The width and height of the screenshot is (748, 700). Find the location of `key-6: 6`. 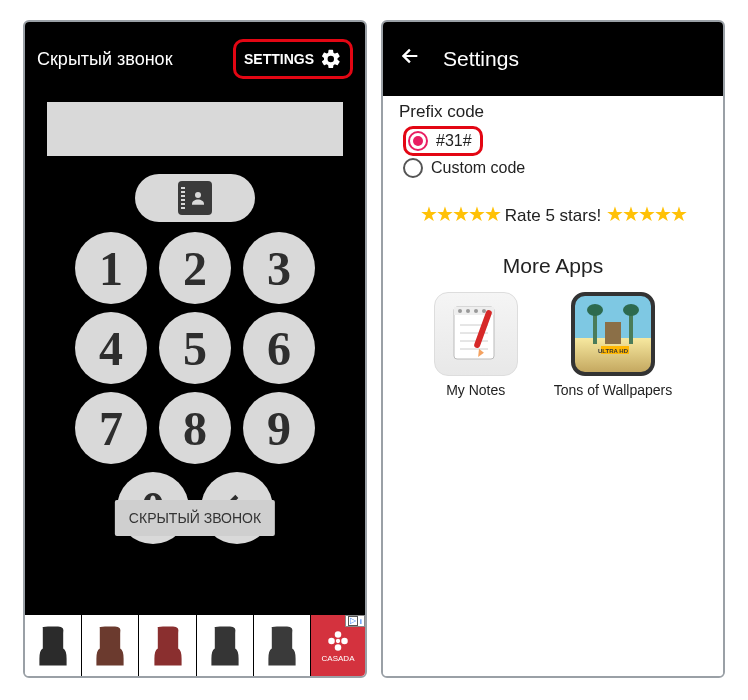

key-6: 6 is located at coordinates (279, 348).